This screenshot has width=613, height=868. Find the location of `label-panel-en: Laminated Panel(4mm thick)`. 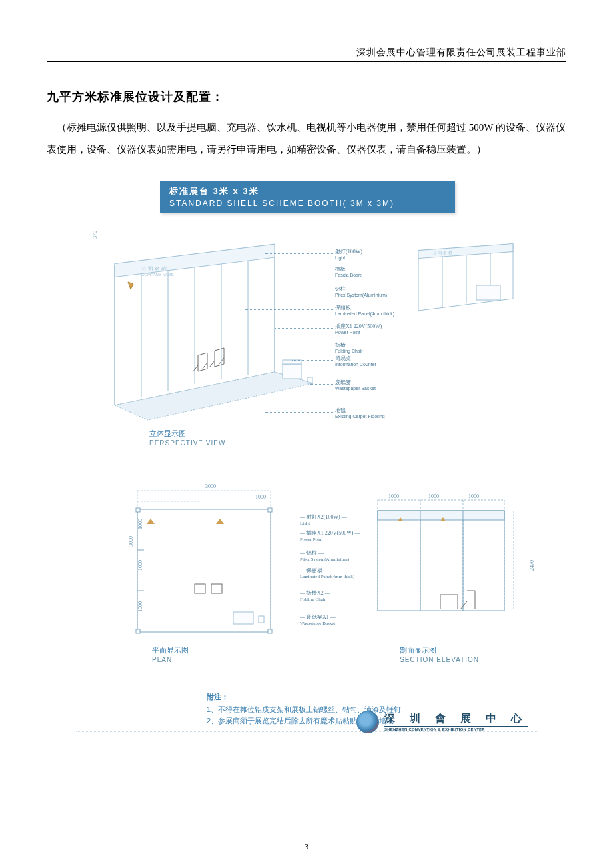

label-panel-en: Laminated Panel(4mm thick) is located at coordinates (365, 313).